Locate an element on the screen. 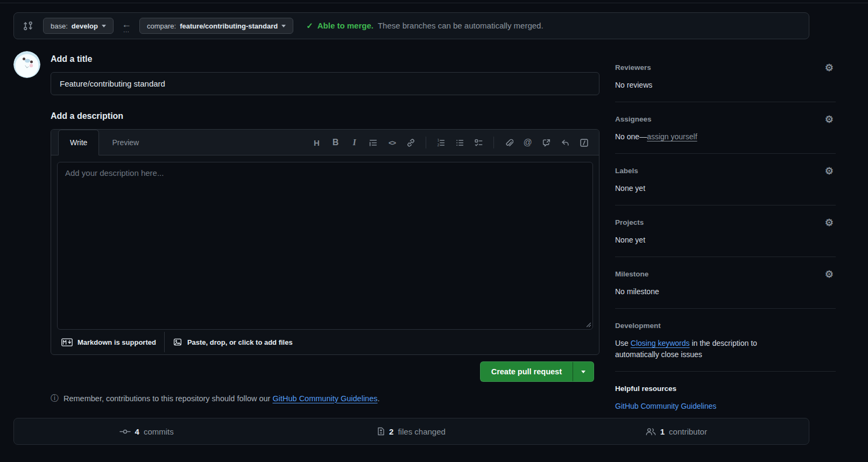 Image resolution: width=868 pixels, height=462 pixels. sidebar-section-reviewers: Reviewers ⚙ No reviews is located at coordinates (725, 80).